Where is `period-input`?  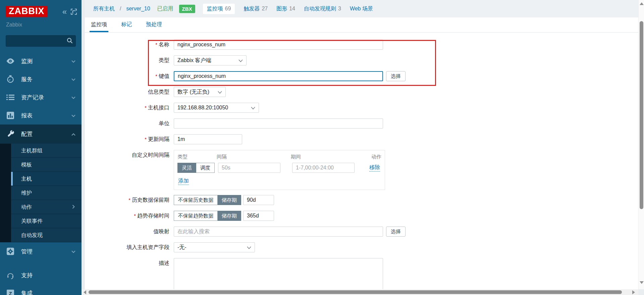 period-input is located at coordinates (323, 168).